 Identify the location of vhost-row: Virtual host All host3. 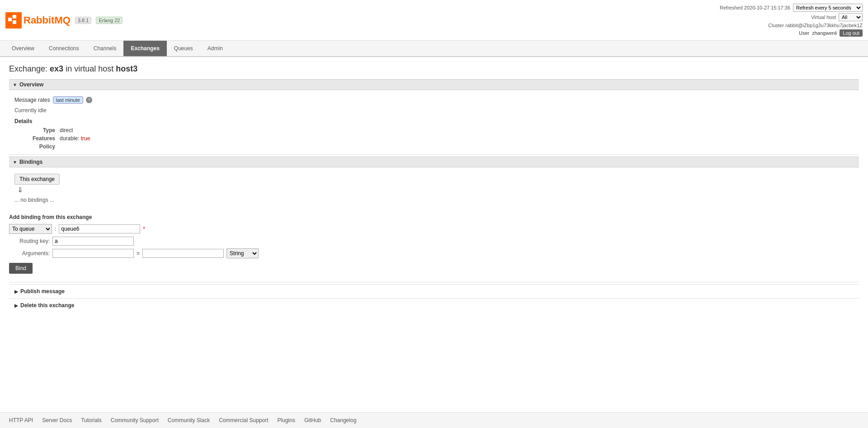
(837, 17).